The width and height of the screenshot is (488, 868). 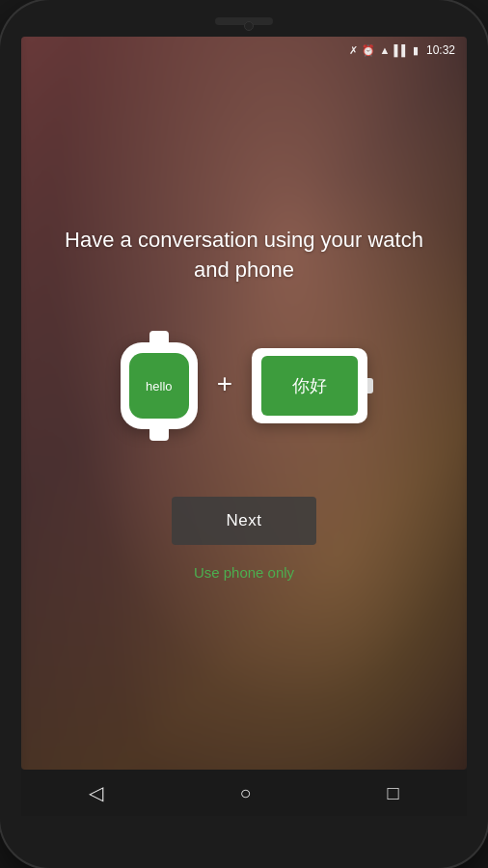 What do you see at coordinates (159, 386) in the screenshot?
I see `watch: hello` at bounding box center [159, 386].